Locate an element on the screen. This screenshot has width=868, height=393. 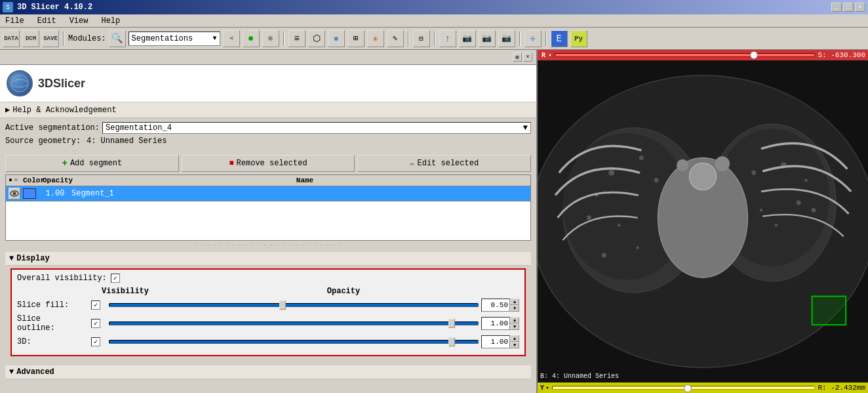
source-geo-label: Source geometry: is located at coordinates (45, 141).